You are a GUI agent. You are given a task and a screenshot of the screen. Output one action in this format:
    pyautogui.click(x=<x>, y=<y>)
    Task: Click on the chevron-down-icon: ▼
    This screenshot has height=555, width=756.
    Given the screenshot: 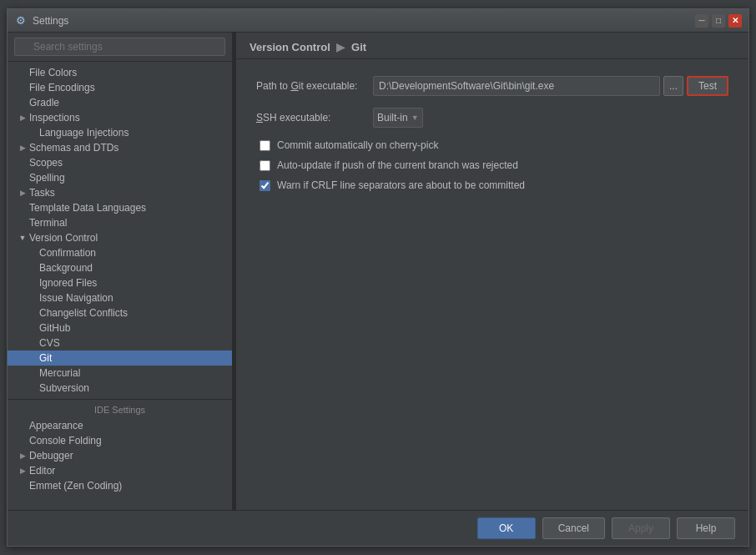 What is the action you would take?
    pyautogui.click(x=416, y=118)
    